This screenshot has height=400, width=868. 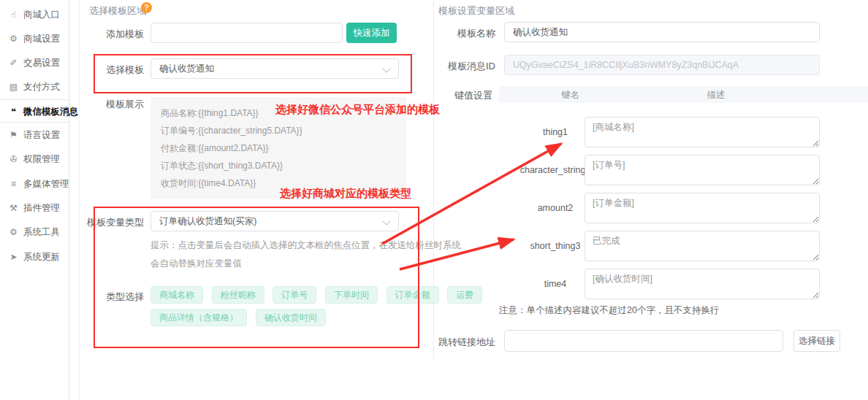 I want to click on sidebar-item-label: 系统更新, so click(x=42, y=257).